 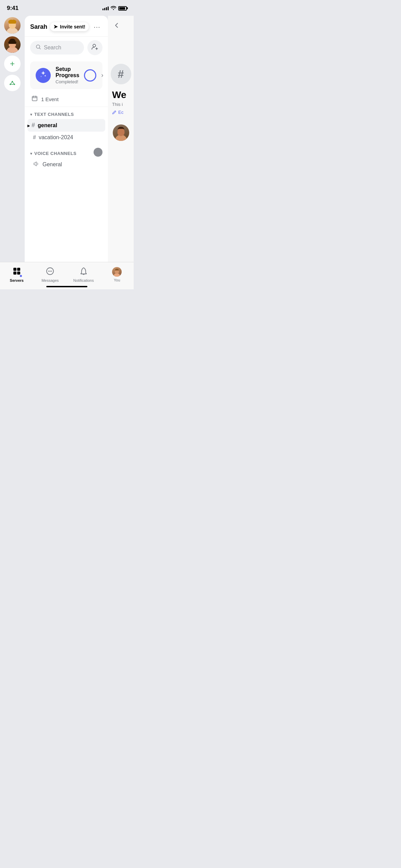 I want to click on channel-name-vacation: vacation-2024, so click(x=56, y=137).